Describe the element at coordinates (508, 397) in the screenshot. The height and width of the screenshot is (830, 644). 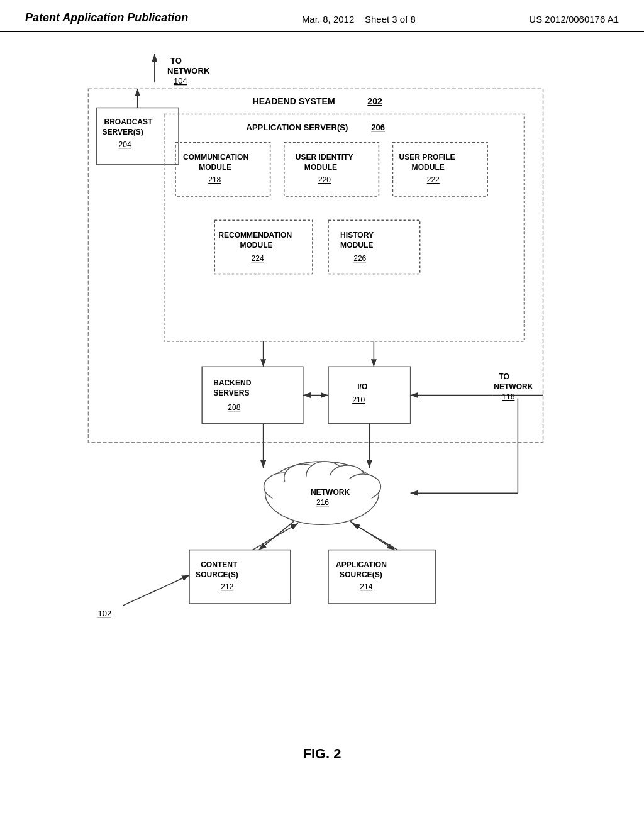
I see `to-network-right-num: 116` at that location.